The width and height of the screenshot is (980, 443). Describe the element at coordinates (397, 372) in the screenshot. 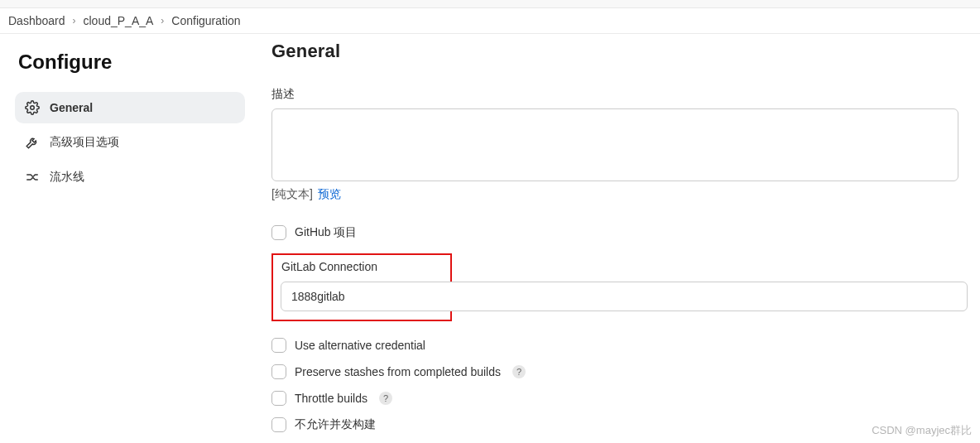

I see `checkbox-label: Preserve stashes from completed builds` at that location.